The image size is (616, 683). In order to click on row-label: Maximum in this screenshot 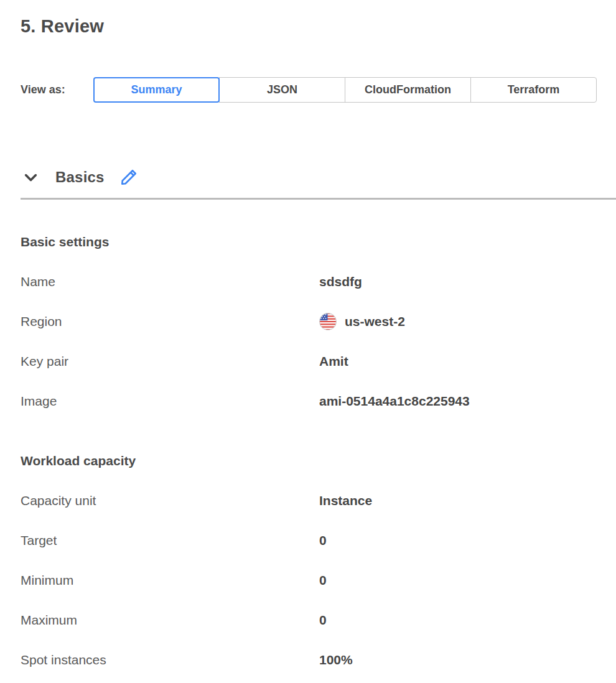, I will do `click(170, 620)`.